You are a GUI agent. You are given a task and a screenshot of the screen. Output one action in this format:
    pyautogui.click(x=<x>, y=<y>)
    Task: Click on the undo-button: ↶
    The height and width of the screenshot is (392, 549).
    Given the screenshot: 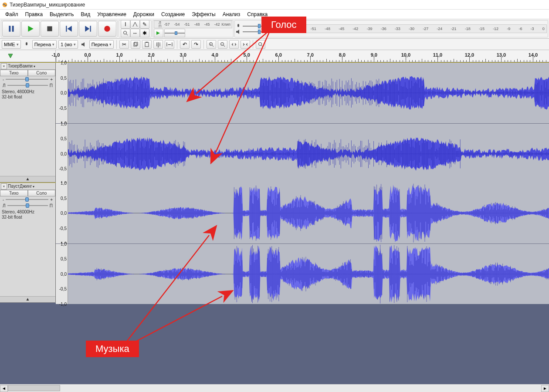 What is the action you would take?
    pyautogui.click(x=185, y=44)
    